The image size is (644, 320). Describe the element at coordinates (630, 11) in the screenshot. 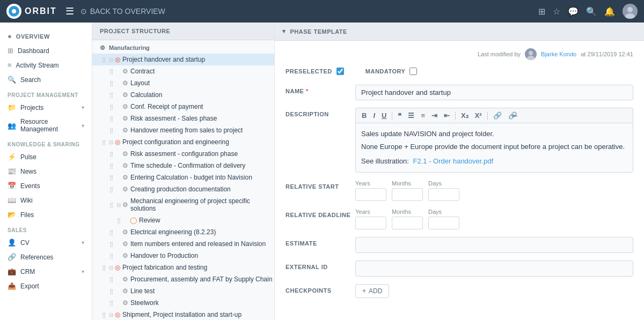

I see `user-avatar` at that location.